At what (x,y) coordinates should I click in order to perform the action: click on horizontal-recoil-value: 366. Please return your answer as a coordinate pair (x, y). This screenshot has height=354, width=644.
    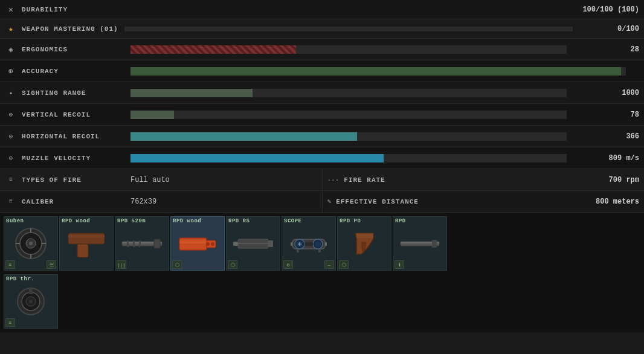
    Looking at the image, I should click on (609, 137).